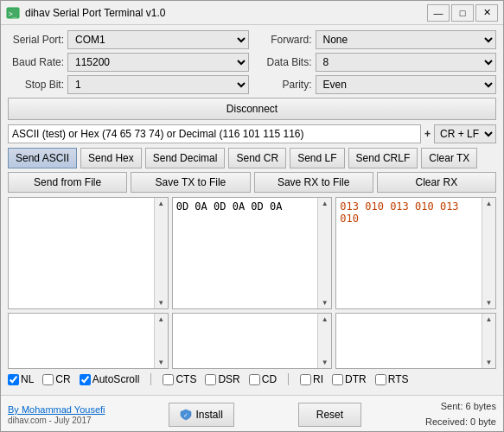 Image resolution: width=504 pixels, height=432 pixels. What do you see at coordinates (284, 40) in the screenshot?
I see `forward-label: Forward:` at bounding box center [284, 40].